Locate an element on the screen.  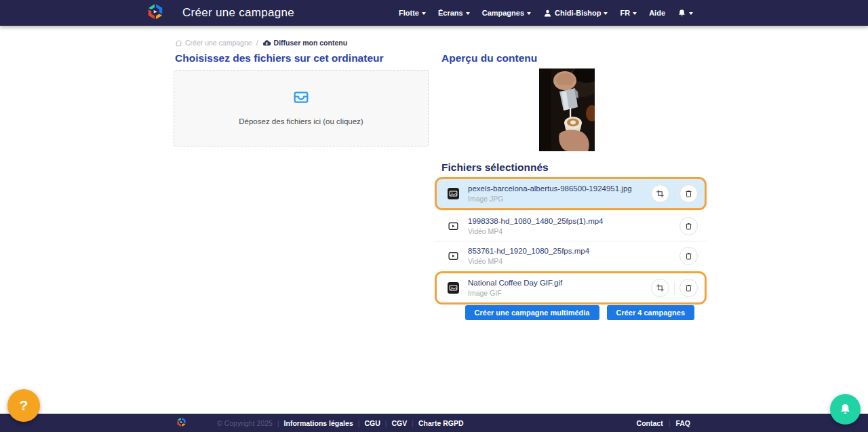
choose-files-heading: Choisissez des fichiers sur cet ordinate… is located at coordinates (279, 58).